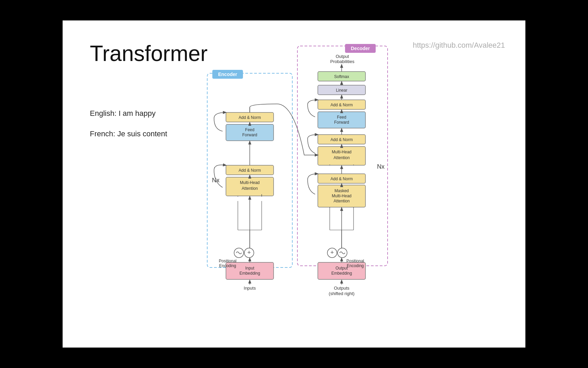 The width and height of the screenshot is (588, 368). Describe the element at coordinates (342, 294) in the screenshot. I see `svg-text: (shifted right)` at that location.